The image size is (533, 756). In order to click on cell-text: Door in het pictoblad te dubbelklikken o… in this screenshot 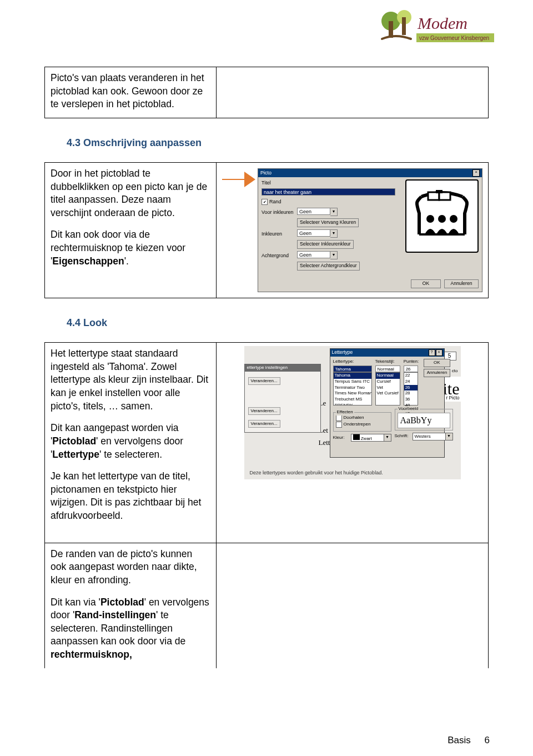, I will do `click(130, 230)`.